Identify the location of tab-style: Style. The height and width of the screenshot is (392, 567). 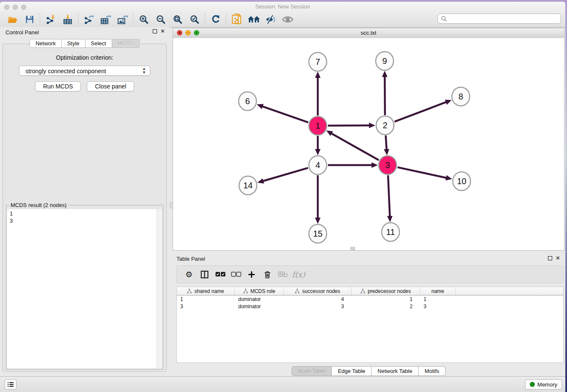
(74, 43).